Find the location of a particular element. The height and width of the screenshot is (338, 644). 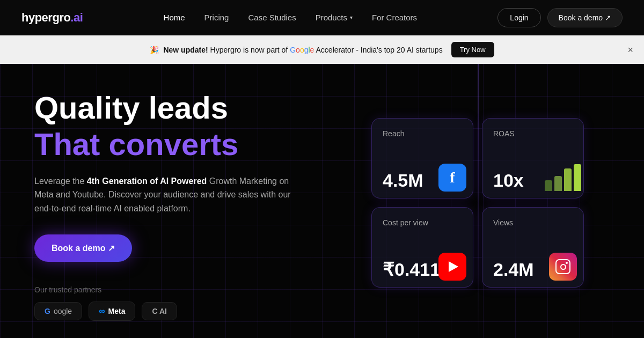

nav-products: Products ▾ is located at coordinates (334, 17).